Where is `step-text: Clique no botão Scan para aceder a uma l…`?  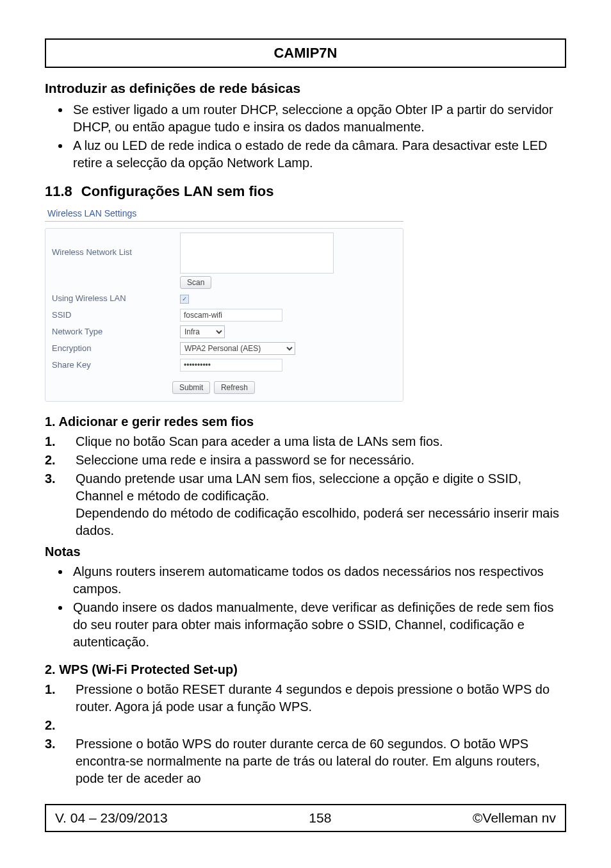
step-text: Clique no botão Scan para aceder a uma l… is located at coordinates (321, 442).